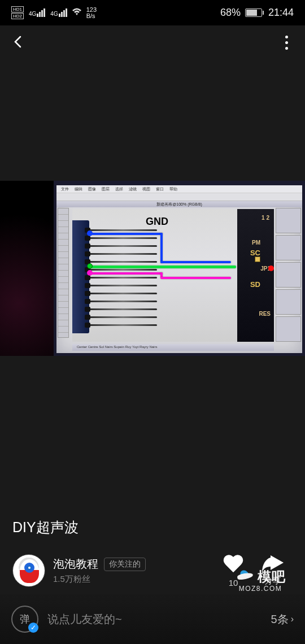 The width and height of the screenshot is (305, 644). I want to click on label-gnd: GND, so click(157, 221).